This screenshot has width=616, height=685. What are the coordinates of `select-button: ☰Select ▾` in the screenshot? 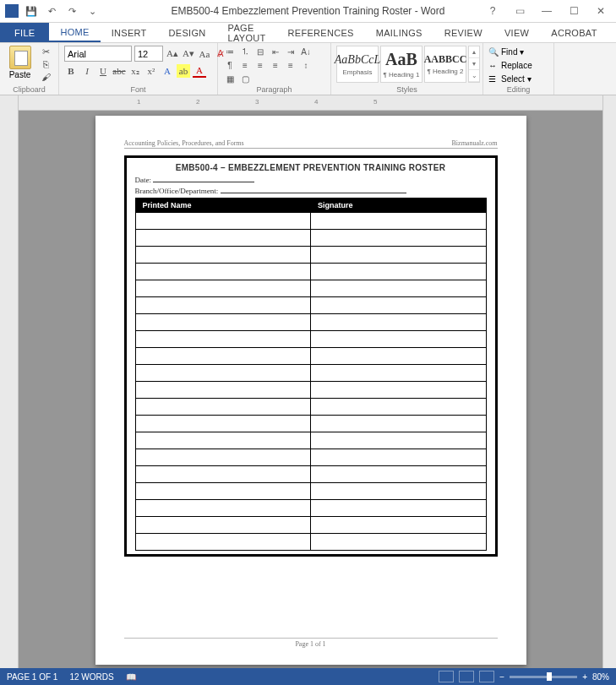 It's located at (510, 79).